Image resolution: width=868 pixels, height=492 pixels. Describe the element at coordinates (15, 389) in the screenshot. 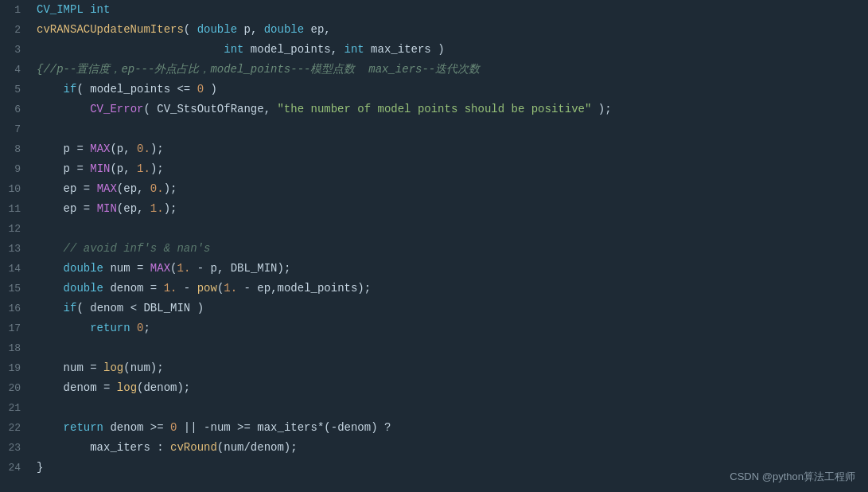

I see `line-number: 20` at that location.